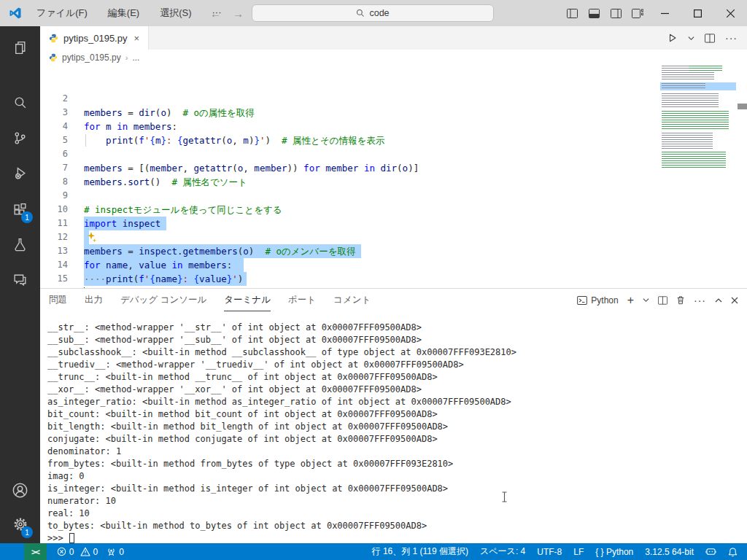 The height and width of the screenshot is (560, 747). I want to click on nav-forward-icon: →, so click(238, 13).